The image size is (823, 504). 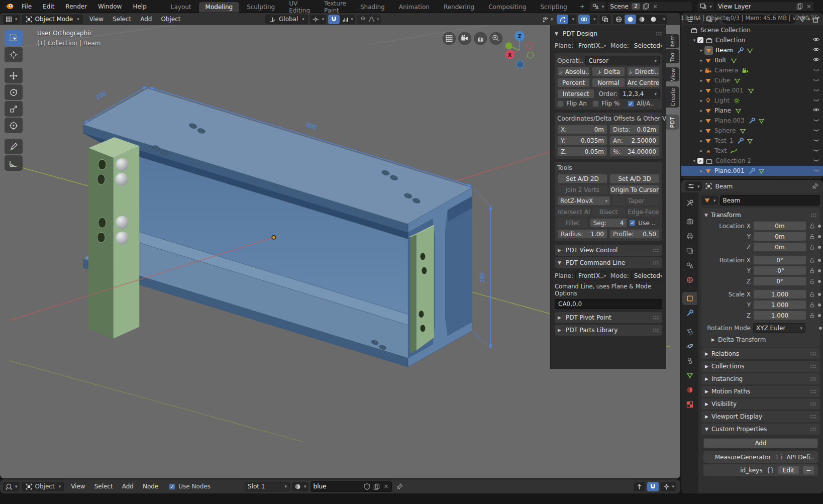 What do you see at coordinates (219, 7) in the screenshot?
I see `workspace-tab-modeling: Modeling` at bounding box center [219, 7].